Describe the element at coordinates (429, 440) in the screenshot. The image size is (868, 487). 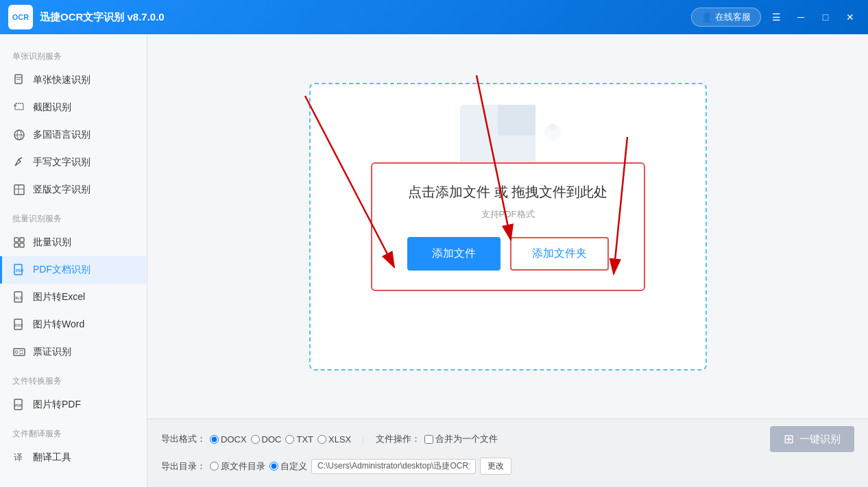
I see `merge-checkbox` at that location.